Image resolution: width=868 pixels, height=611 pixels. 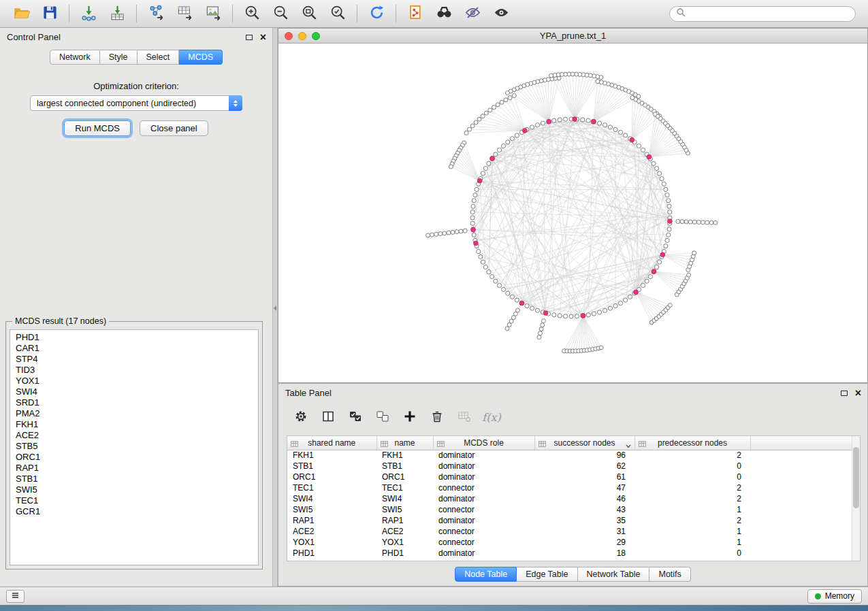 What do you see at coordinates (302, 36) in the screenshot?
I see `minimize-window-icon` at bounding box center [302, 36].